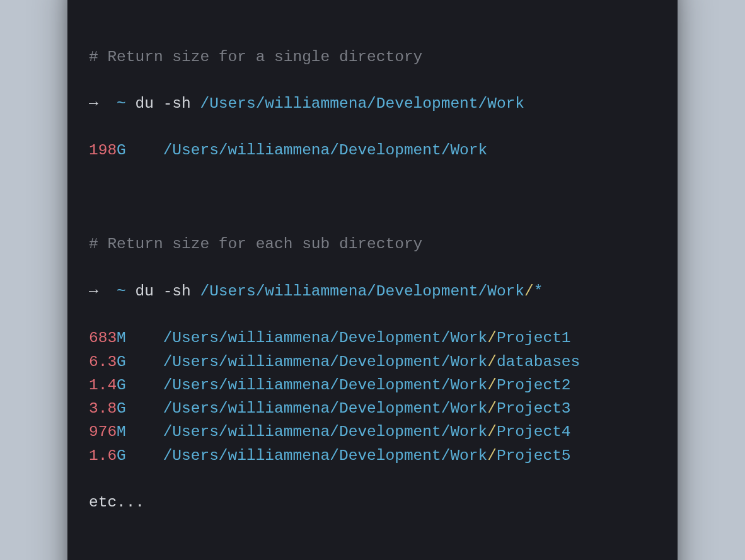 This screenshot has height=560, width=745. What do you see at coordinates (538, 291) in the screenshot?
I see `glob: *` at bounding box center [538, 291].